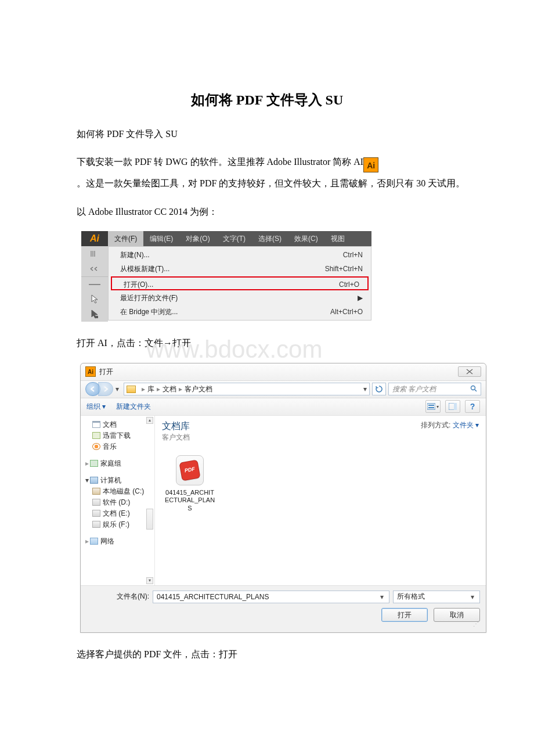 The width and height of the screenshot is (534, 756). I want to click on menu-edit: 编辑(E), so click(161, 239).